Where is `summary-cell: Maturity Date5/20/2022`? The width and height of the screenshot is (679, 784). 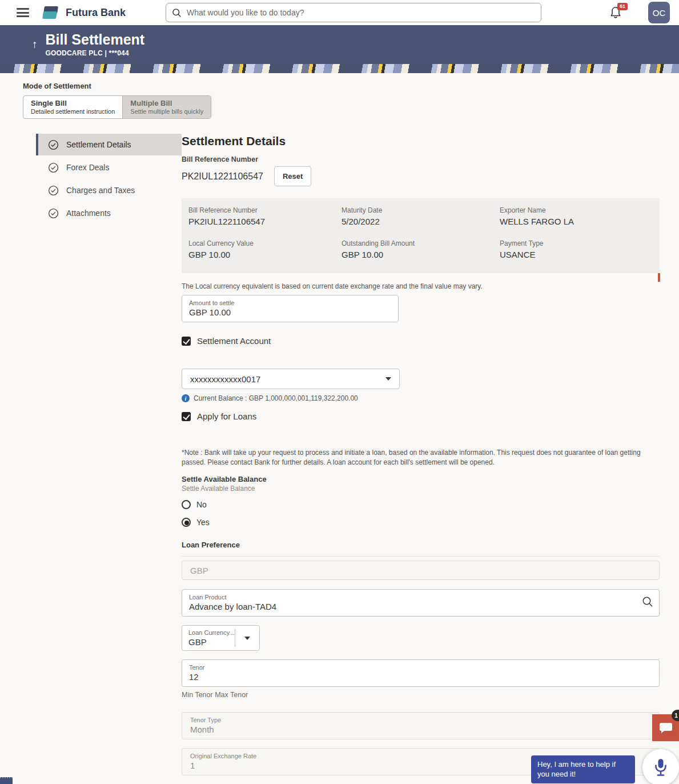
summary-cell: Maturity Date5/20/2022 is located at coordinates (420, 216).